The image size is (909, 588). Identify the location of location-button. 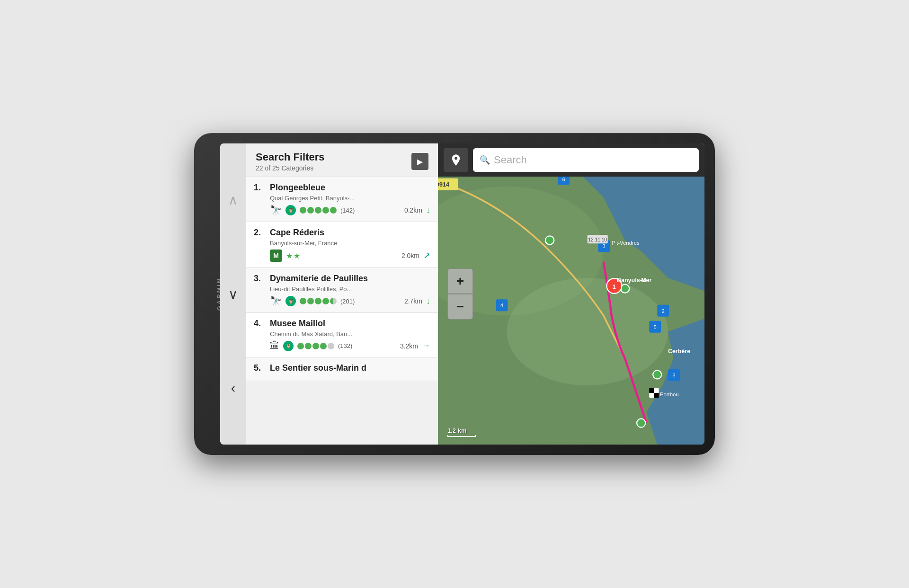
(456, 160).